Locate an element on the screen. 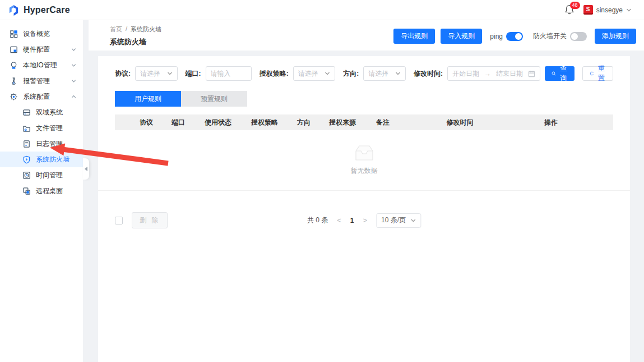 The height and width of the screenshot is (362, 644). direction-label: 方向: is located at coordinates (351, 74).